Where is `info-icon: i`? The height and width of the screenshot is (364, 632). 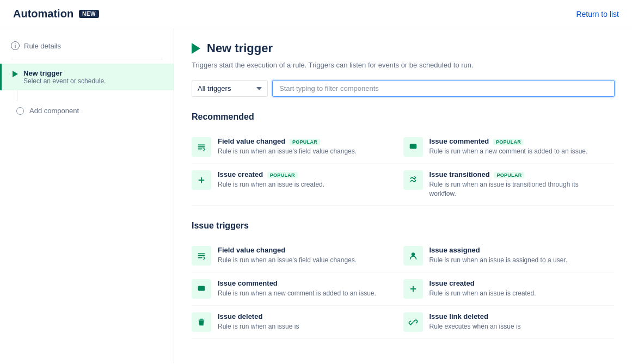
info-icon: i is located at coordinates (15, 46).